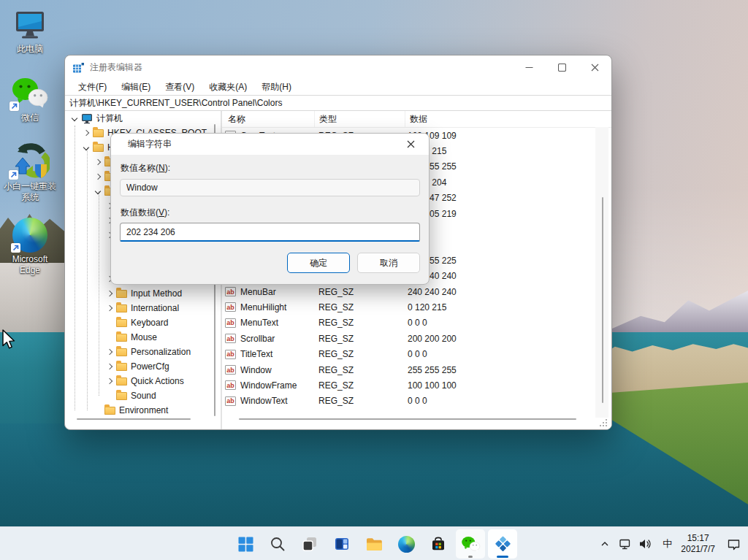 The image size is (748, 560). What do you see at coordinates (270, 188) in the screenshot?
I see `value-name-field` at bounding box center [270, 188].